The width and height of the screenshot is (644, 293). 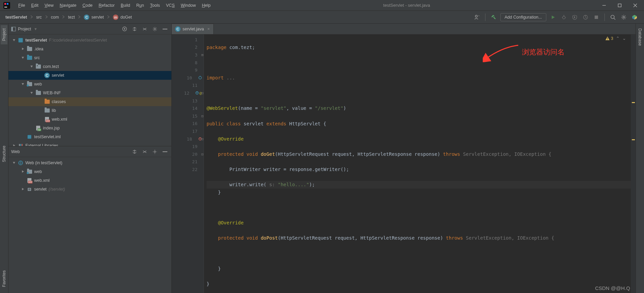 What do you see at coordinates (87, 17) in the screenshot?
I see `class-icon: C` at bounding box center [87, 17].